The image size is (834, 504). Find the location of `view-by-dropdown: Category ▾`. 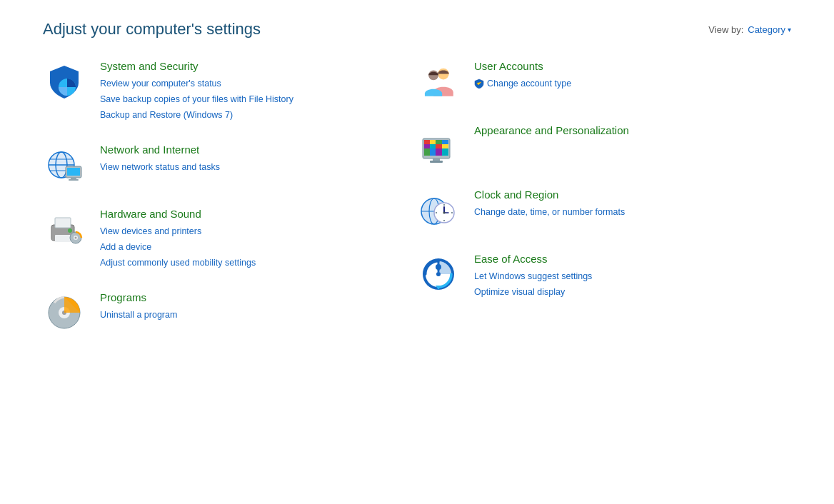

view-by-dropdown: Category ▾ is located at coordinates (770, 30).